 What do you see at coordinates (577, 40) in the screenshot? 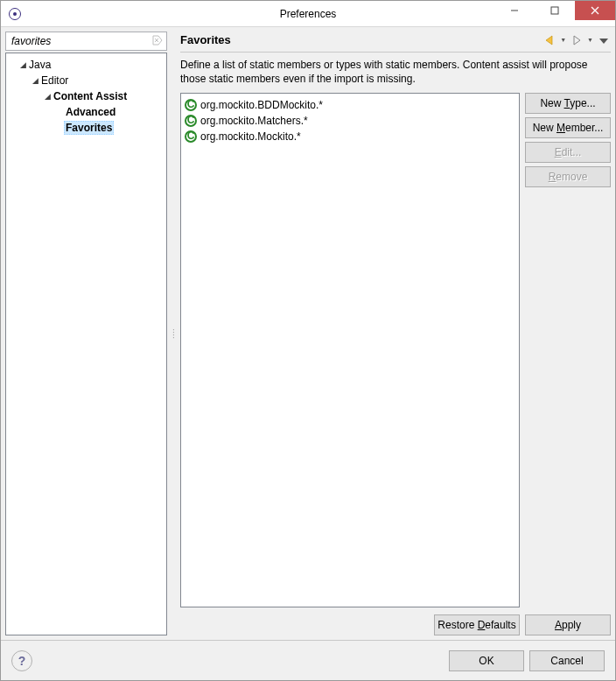
I see `history-toolbar: ▼ ▼` at bounding box center [577, 40].